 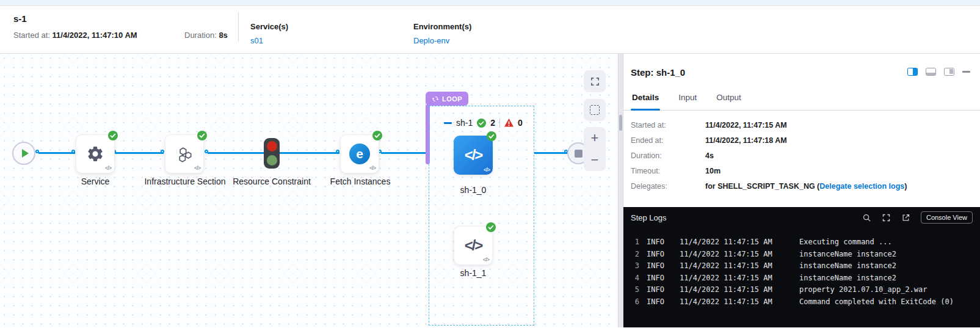 What do you see at coordinates (648, 217) in the screenshot?
I see `step-logs-title: Step Logs` at bounding box center [648, 217].